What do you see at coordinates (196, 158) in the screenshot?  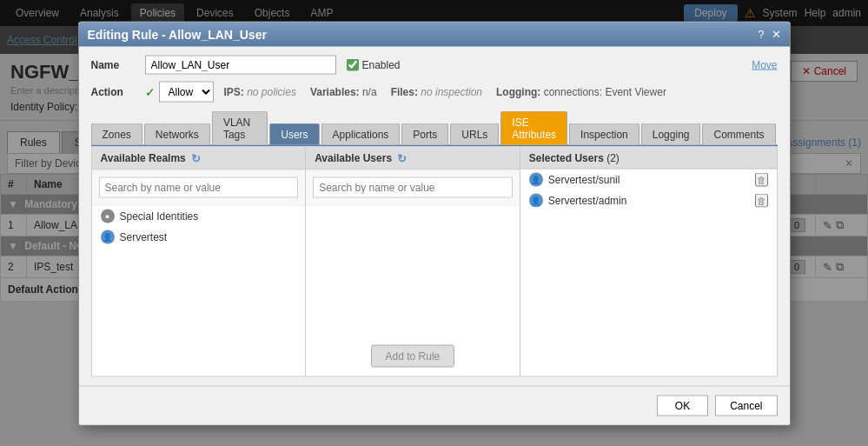 I see `refresh-realms-icon: ↻` at bounding box center [196, 158].